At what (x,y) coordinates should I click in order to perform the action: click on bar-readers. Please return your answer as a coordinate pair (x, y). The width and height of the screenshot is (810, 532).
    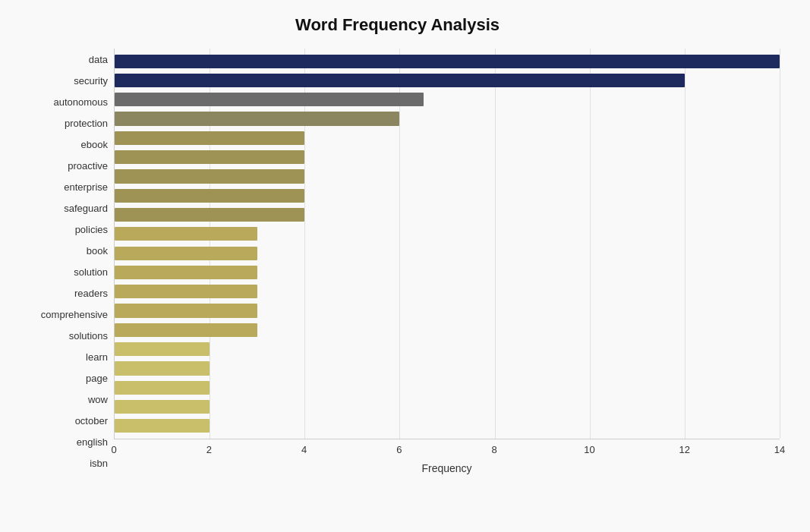
    Looking at the image, I should click on (186, 272).